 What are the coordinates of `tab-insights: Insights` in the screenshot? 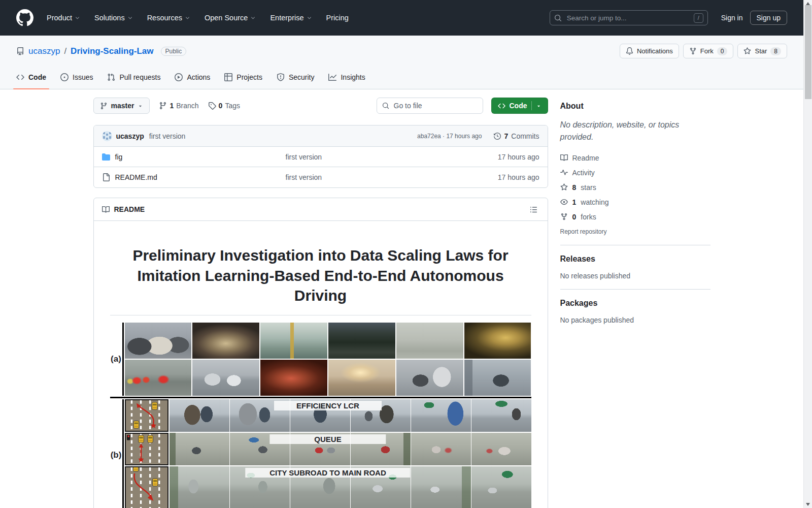 It's located at (347, 77).